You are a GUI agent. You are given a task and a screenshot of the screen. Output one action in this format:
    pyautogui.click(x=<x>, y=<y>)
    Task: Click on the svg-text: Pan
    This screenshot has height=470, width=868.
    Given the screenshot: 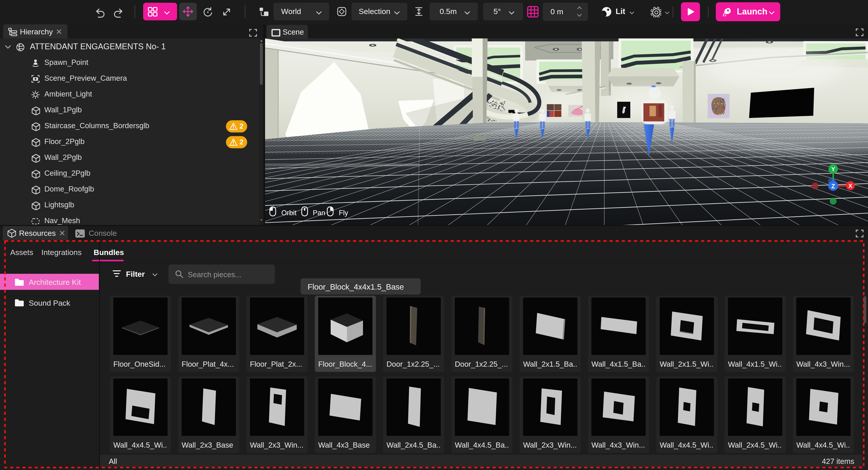 What is the action you would take?
    pyautogui.click(x=319, y=213)
    